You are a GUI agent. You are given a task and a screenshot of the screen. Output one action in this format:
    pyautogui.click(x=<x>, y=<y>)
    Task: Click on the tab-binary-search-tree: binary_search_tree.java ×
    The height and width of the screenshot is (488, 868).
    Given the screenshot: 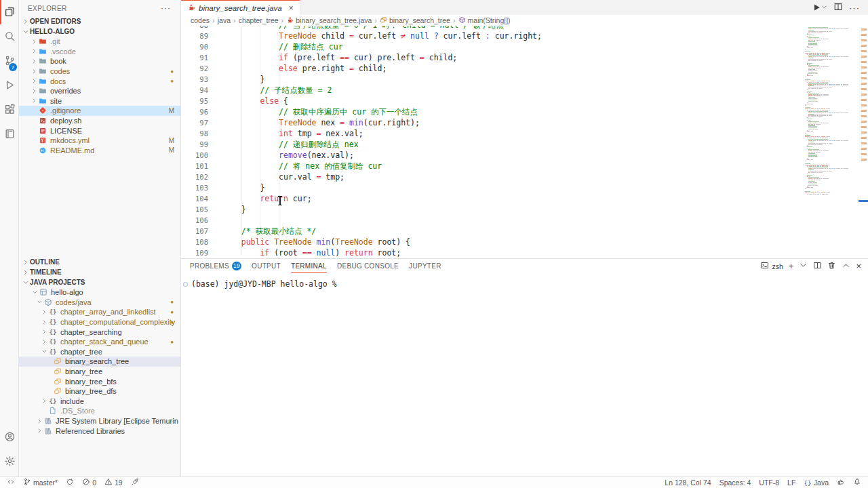 What is the action you would take?
    pyautogui.click(x=241, y=7)
    